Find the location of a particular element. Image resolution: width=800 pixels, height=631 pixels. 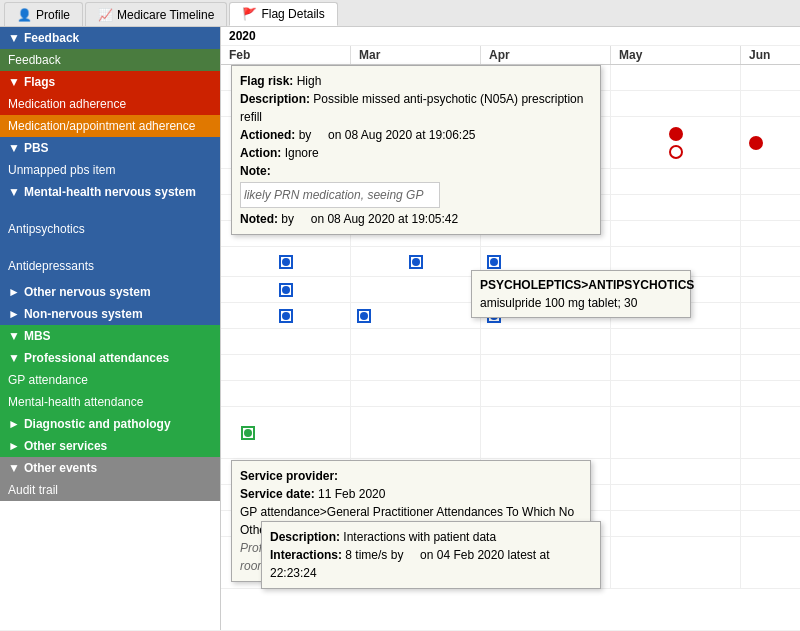

mbs-row is located at coordinates (510, 394).